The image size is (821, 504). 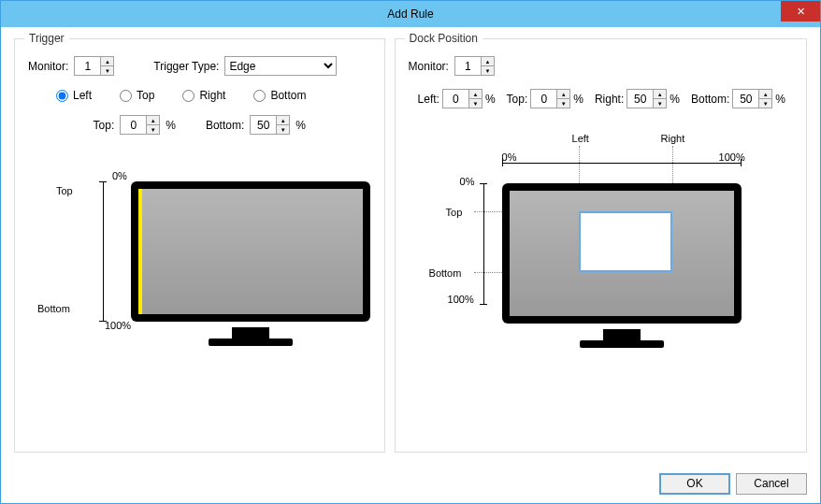 I want to click on dock-left-spinner: ▲▼, so click(x=462, y=99).